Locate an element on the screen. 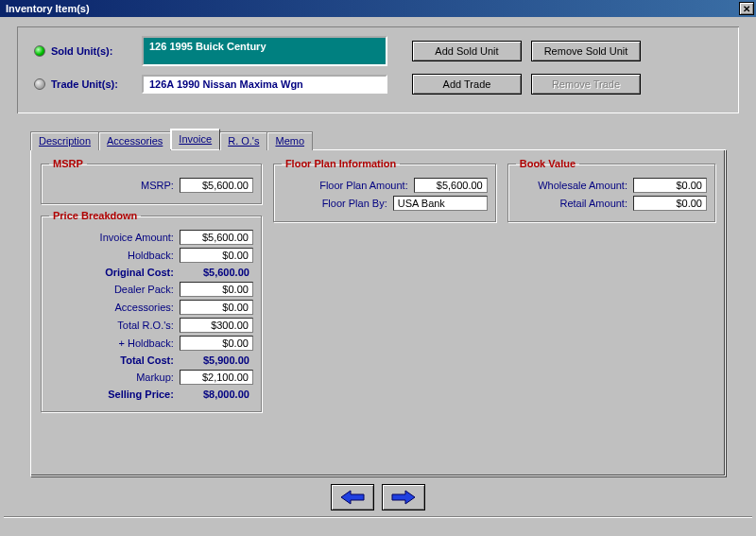 The image size is (756, 536). nav-row is located at coordinates (378, 495).